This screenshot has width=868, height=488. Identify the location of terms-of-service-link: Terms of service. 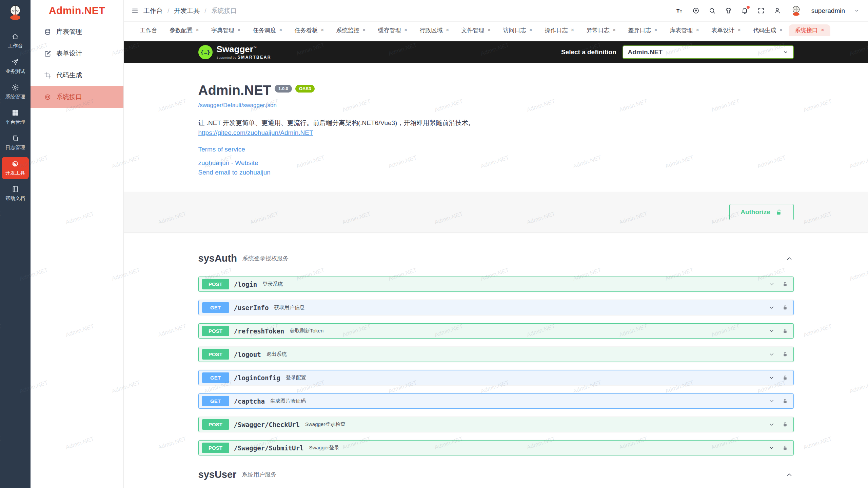
(496, 149).